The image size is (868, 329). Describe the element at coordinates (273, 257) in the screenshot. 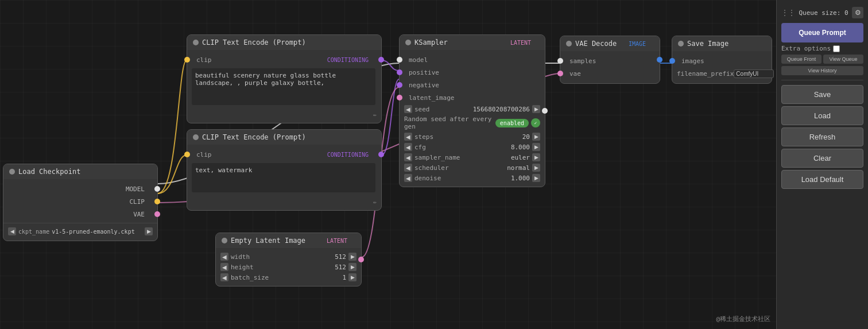

I see `width-label: width` at that location.